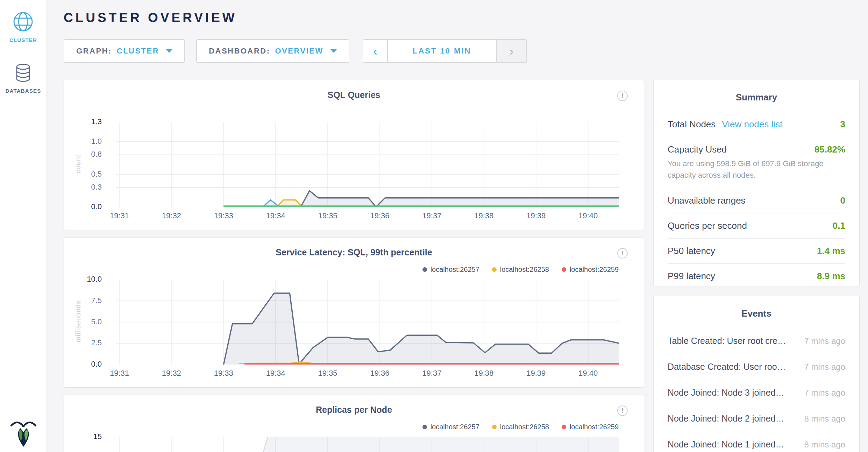 This screenshot has width=868, height=452. I want to click on summary-label: Total Nodes, so click(692, 125).